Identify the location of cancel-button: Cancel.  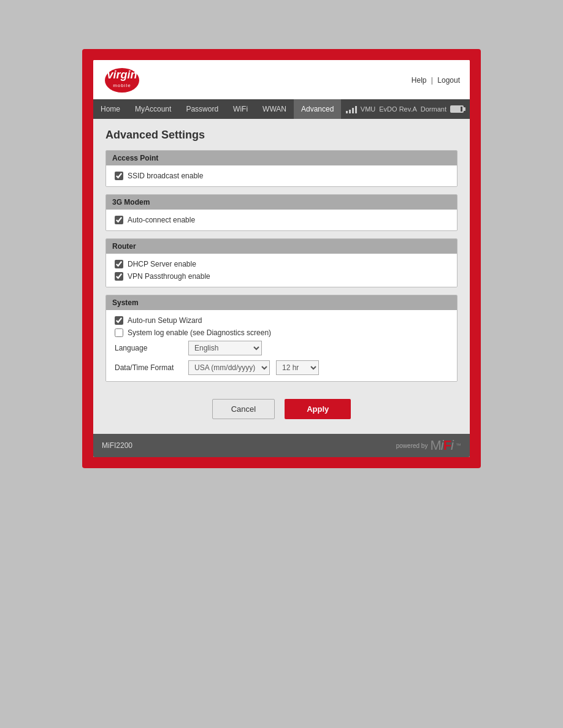
(243, 409).